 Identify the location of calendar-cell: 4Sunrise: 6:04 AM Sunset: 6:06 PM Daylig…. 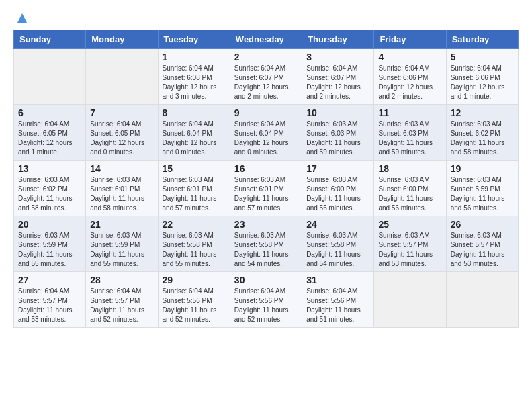
(410, 77).